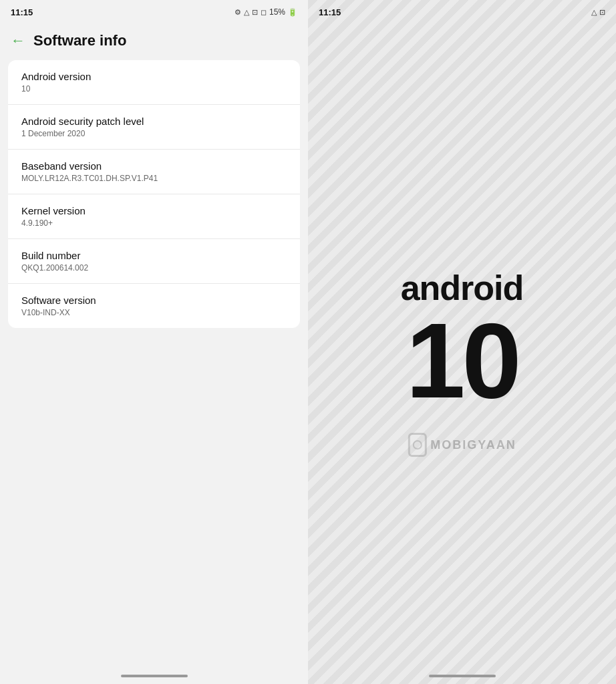 The image size is (616, 684). What do you see at coordinates (154, 127) in the screenshot?
I see `security-patch-item: Android security patch level 1 December …` at bounding box center [154, 127].